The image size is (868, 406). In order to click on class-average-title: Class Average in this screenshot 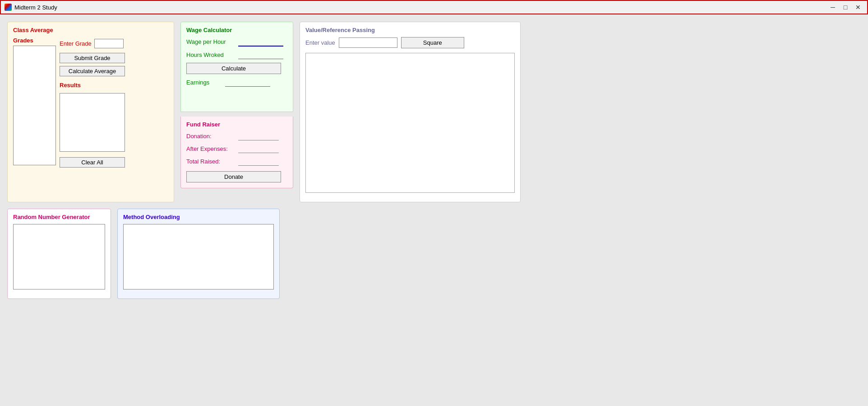, I will do `click(91, 30)`.